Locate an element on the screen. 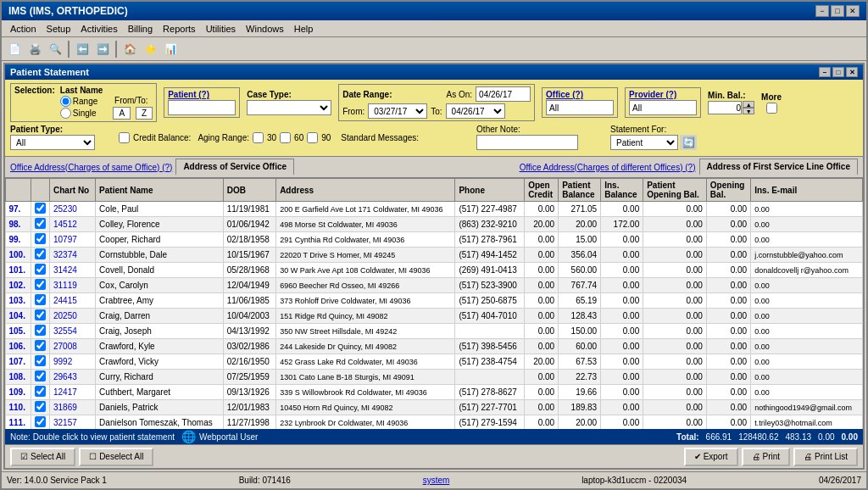 Image resolution: width=868 pixels, height=490 pixels. addr-tab-1: Address of Service Office is located at coordinates (235, 167).